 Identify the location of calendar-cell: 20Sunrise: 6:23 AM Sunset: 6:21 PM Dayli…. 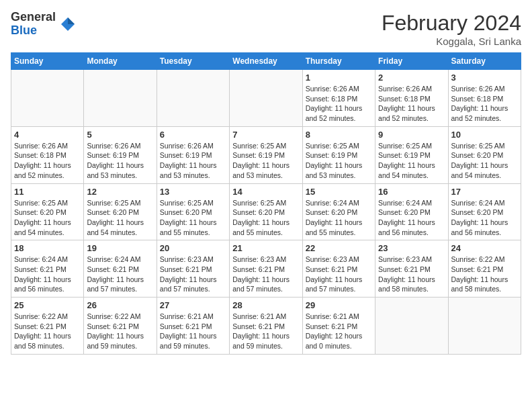
(193, 269).